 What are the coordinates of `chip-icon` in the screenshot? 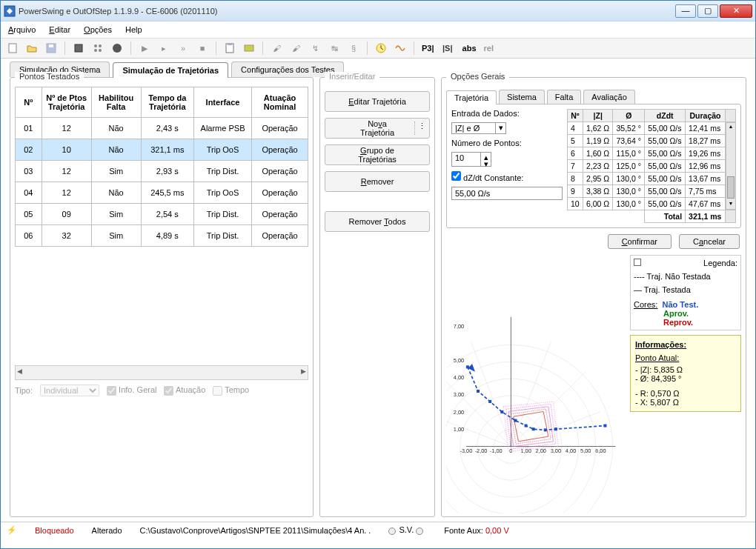 It's located at (79, 48).